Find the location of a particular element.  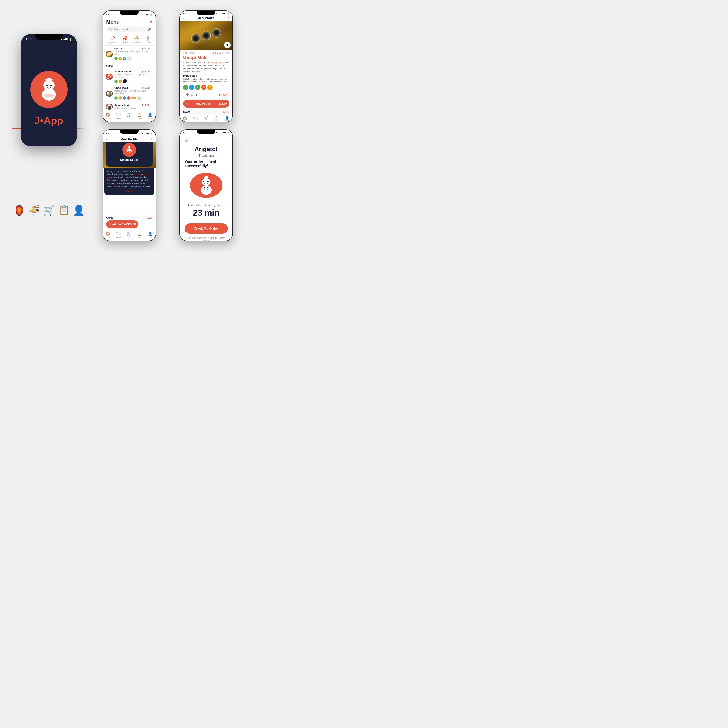

appetizers-icon: 🥢 is located at coordinates (113, 38).